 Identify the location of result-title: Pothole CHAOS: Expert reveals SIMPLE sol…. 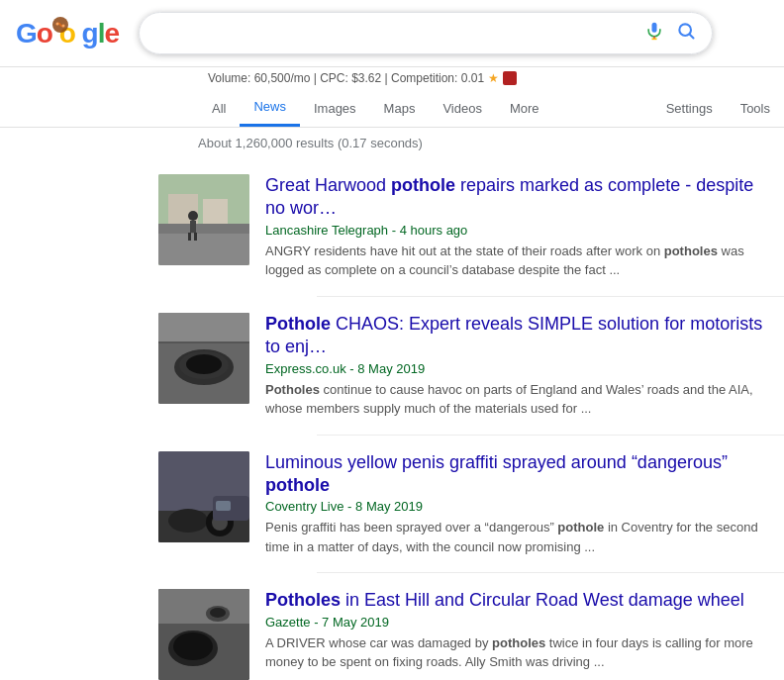
(519, 337).